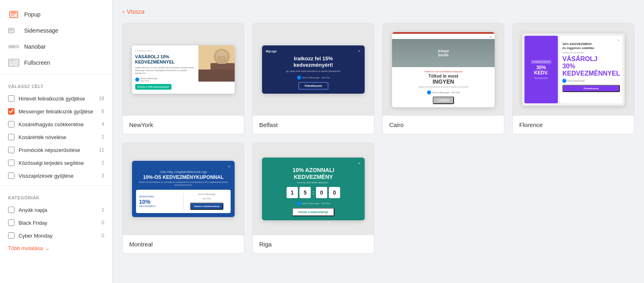 The height and width of the screenshot is (283, 644). What do you see at coordinates (11, 150) in the screenshot?
I see `filter-promociok-checkbox` at bounding box center [11, 150].